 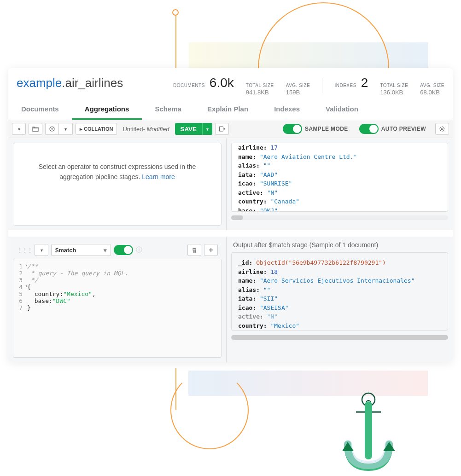 What do you see at coordinates (139, 250) in the screenshot?
I see `info-icon: ⓘ` at bounding box center [139, 250].